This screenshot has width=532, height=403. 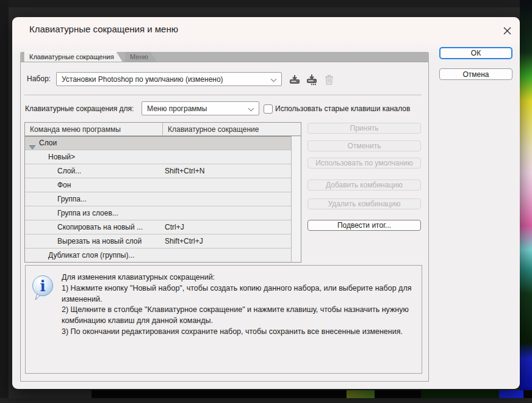 What do you see at coordinates (159, 242) in the screenshot?
I see `table-row: Вырезать на новый слой Shift+Ctrl+J` at bounding box center [159, 242].